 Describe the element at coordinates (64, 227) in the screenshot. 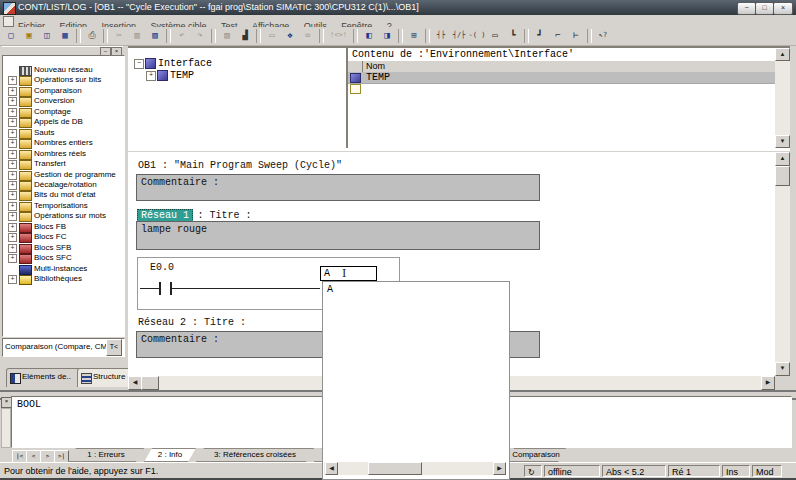

I see `tree-item-blocs-fb: Blocs FB` at that location.